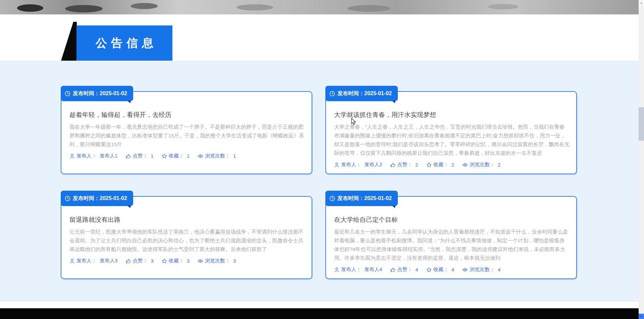 Image resolution: width=644 pixels, height=319 pixels. Describe the element at coordinates (451, 165) in the screenshot. I see `announcement-footer: 发布人：发布人2 点赞：2 收藏：2 浏览次数：2` at that location.